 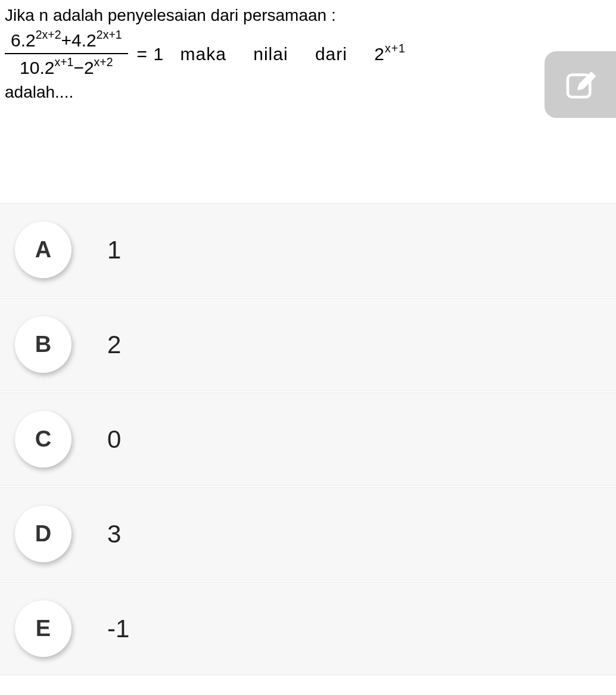 I want to click on answer-option-c: C 0, so click(x=308, y=440).